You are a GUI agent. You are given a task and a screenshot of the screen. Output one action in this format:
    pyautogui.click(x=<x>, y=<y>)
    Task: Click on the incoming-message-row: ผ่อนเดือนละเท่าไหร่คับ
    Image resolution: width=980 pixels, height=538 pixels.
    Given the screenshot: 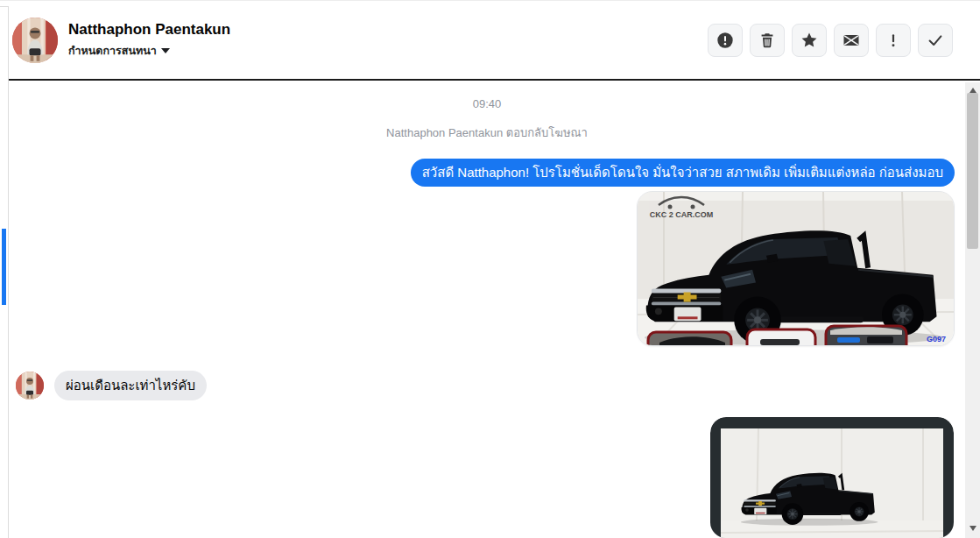 What is the action you would take?
    pyautogui.click(x=111, y=386)
    